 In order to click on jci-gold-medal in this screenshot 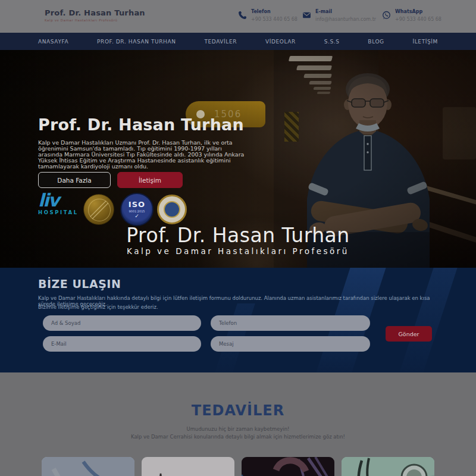, I will do `click(99, 209)`.